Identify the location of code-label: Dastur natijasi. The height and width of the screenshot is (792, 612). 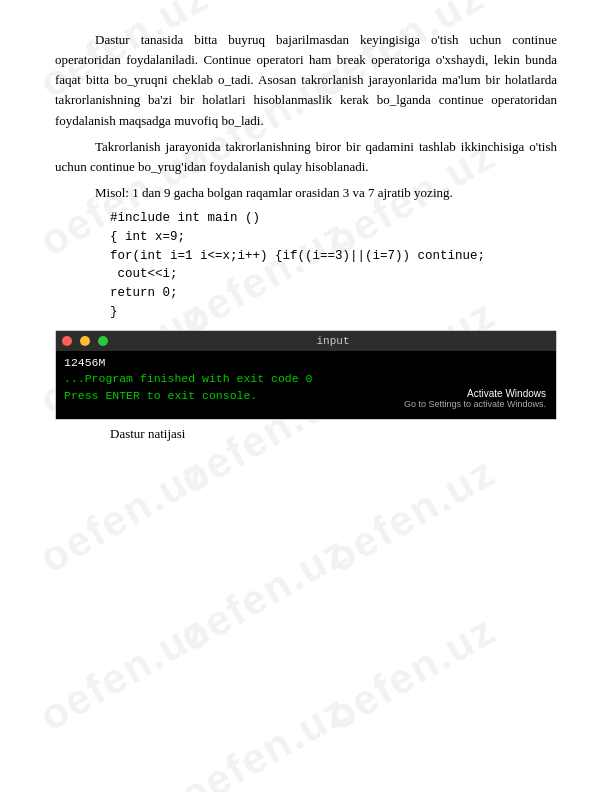
(334, 434).